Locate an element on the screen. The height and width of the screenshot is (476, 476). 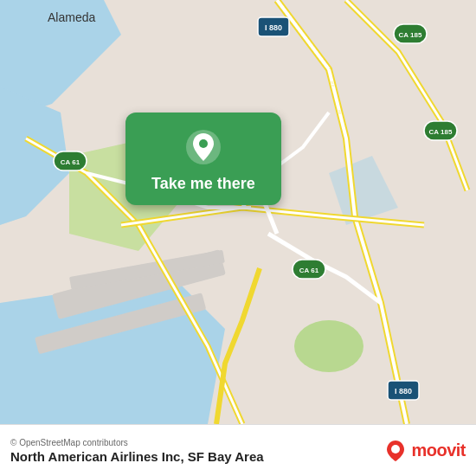
svg-text: Alameda is located at coordinates (71, 17).